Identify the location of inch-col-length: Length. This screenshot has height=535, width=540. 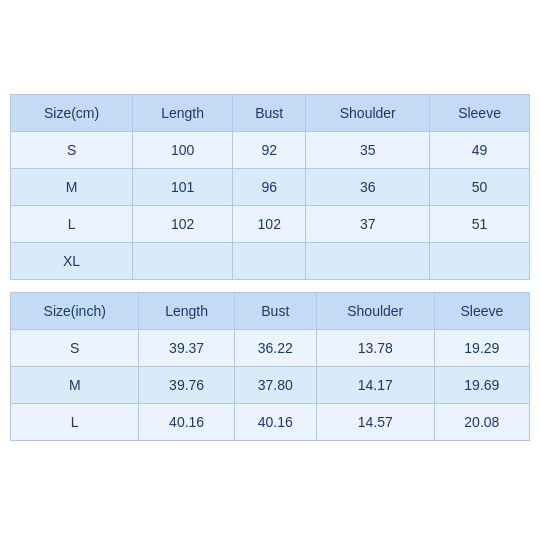
(186, 312).